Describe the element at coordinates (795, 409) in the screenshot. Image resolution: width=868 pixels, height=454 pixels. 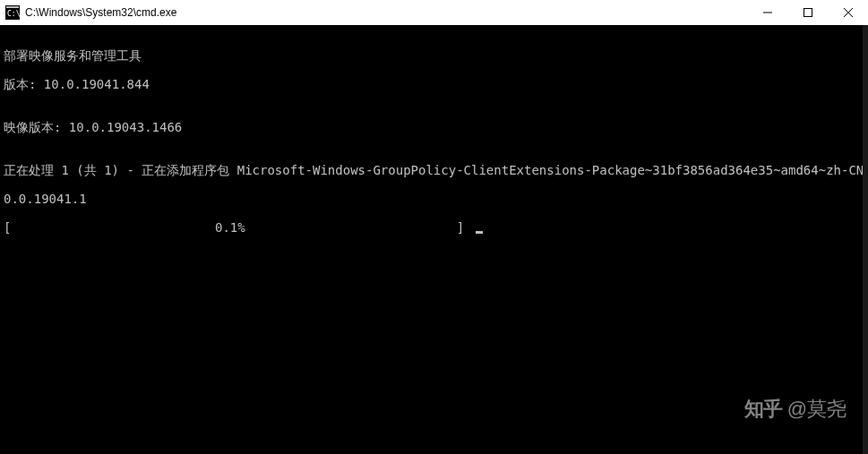
I see `watermark: 知乎 @莫尧` at that location.